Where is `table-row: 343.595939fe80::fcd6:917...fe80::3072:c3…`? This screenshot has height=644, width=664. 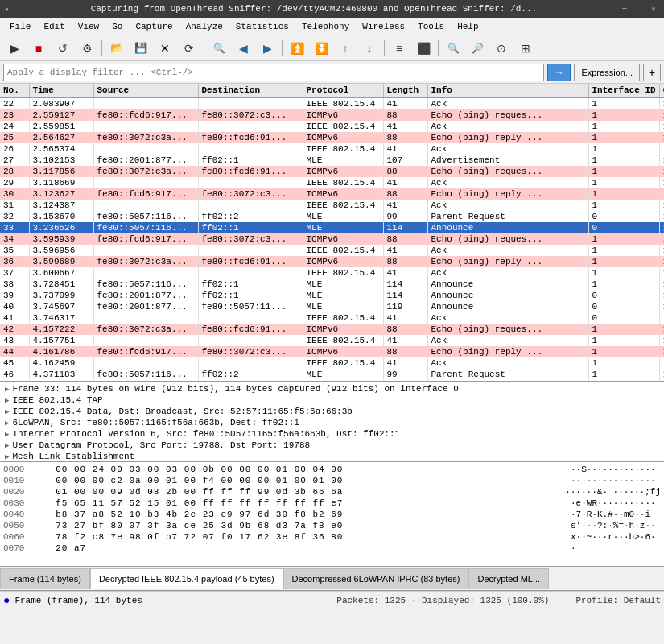 table-row: 343.595939fe80::fcd6:917...fe80::3072:c3… is located at coordinates (332, 239).